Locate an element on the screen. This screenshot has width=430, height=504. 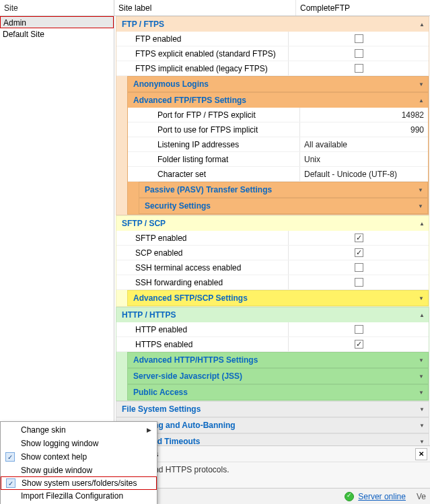
ftps-implicit-checkbox is located at coordinates (359, 69).